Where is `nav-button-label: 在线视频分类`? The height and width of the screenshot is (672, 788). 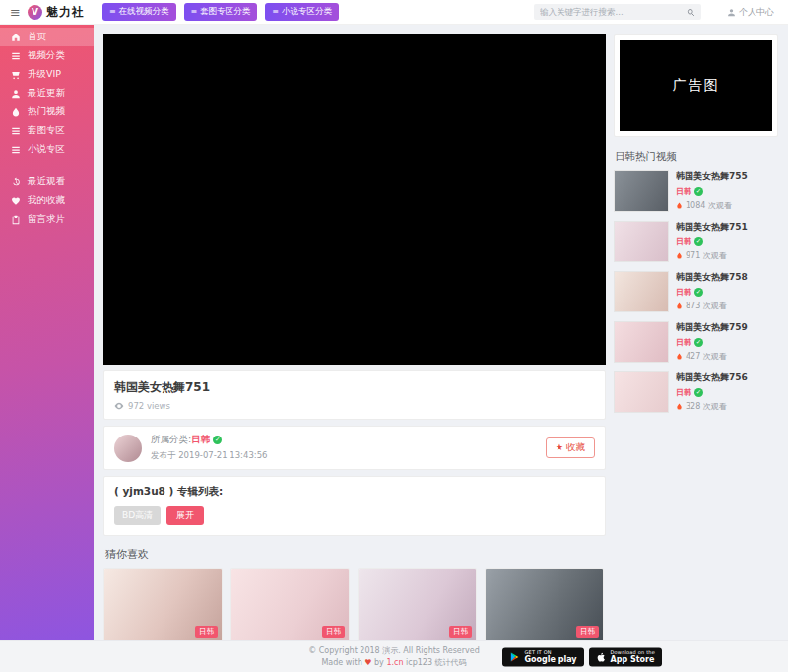 nav-button-label: 在线视频分类 is located at coordinates (144, 12).